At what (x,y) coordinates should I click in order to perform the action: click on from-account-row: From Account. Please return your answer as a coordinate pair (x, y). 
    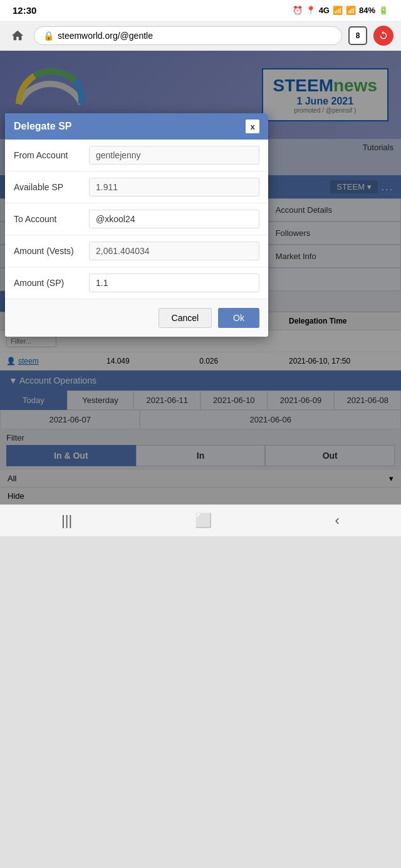
    Looking at the image, I should click on (137, 155).